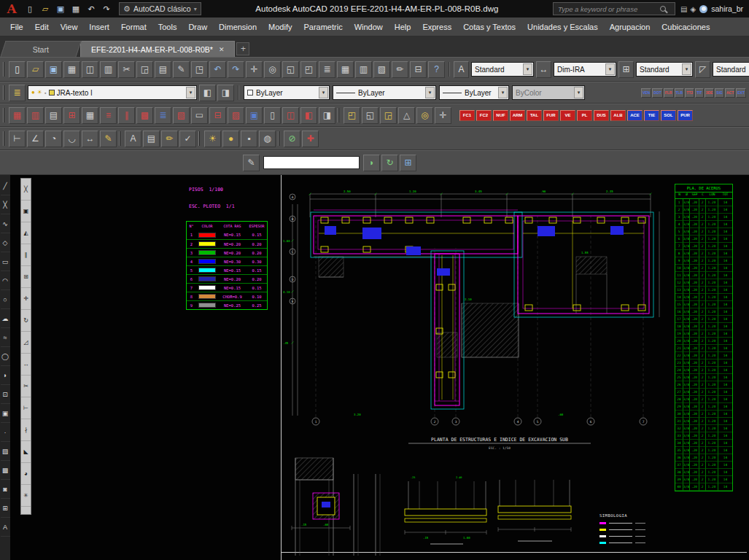 This screenshot has width=749, height=560. What do you see at coordinates (474, 93) in the screenshot?
I see `lineweight-dropdown: ByLayer ▾` at bounding box center [474, 93].